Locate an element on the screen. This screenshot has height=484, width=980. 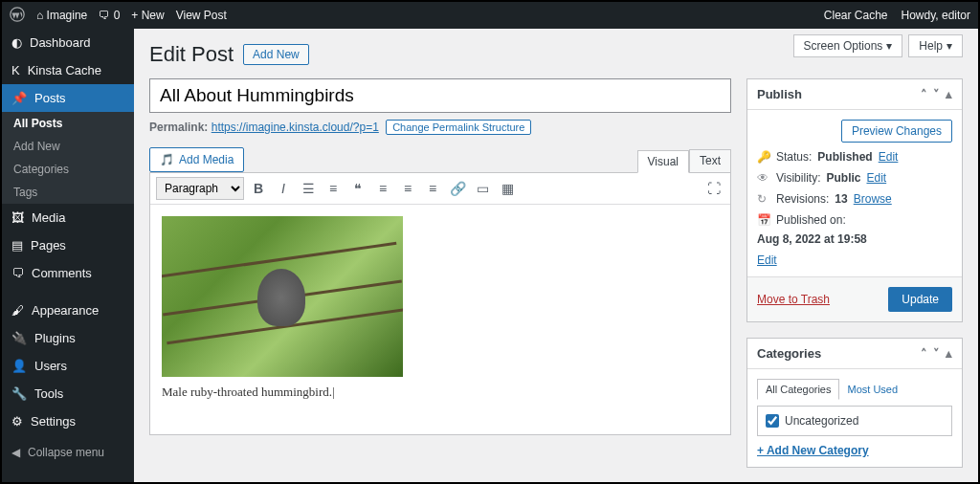
format-select: Paragraph is located at coordinates (200, 188).